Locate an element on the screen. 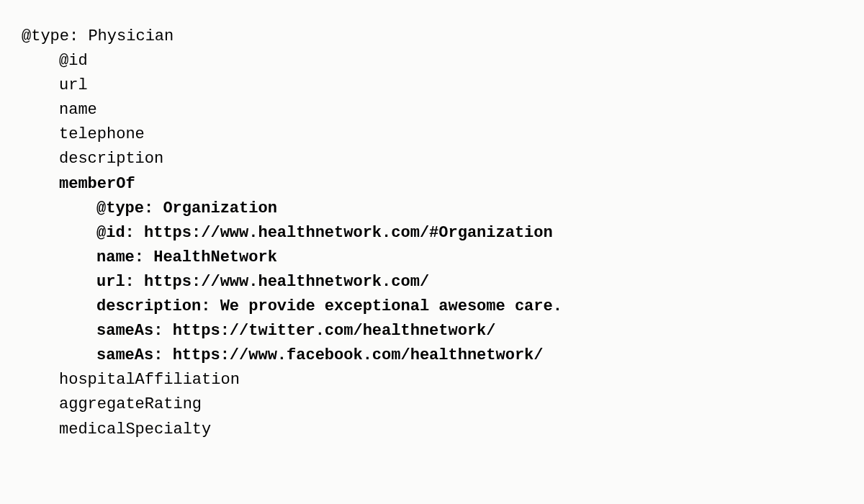  memberof-key: description: is located at coordinates (158, 307).